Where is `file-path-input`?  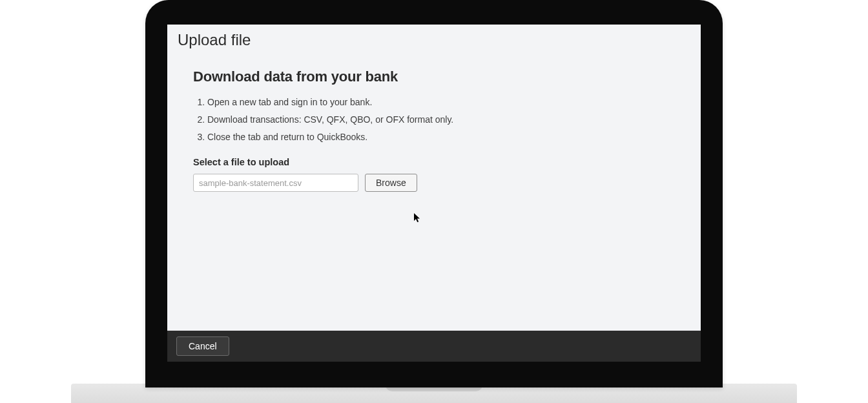
file-path-input is located at coordinates (276, 183).